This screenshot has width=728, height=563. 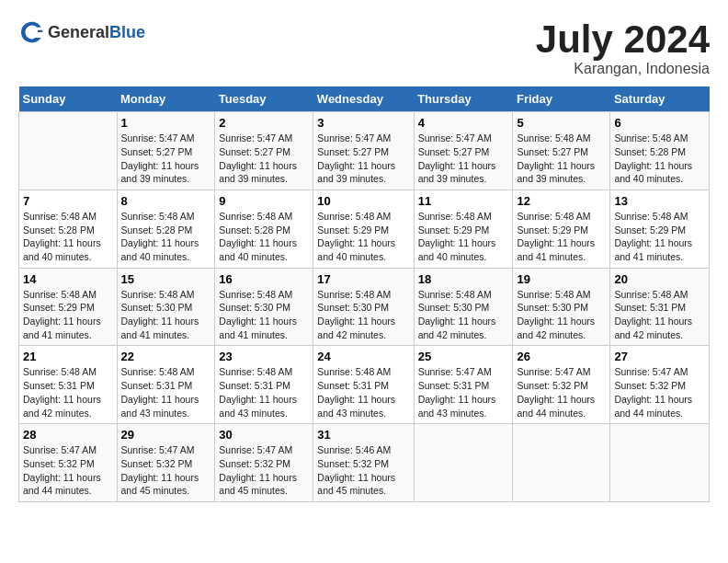 What do you see at coordinates (364, 151) in the screenshot?
I see `calendar-week-row: 1Sunrise: 5:47 AM Sunset: 5:27 PM Daylig…` at bounding box center [364, 151].